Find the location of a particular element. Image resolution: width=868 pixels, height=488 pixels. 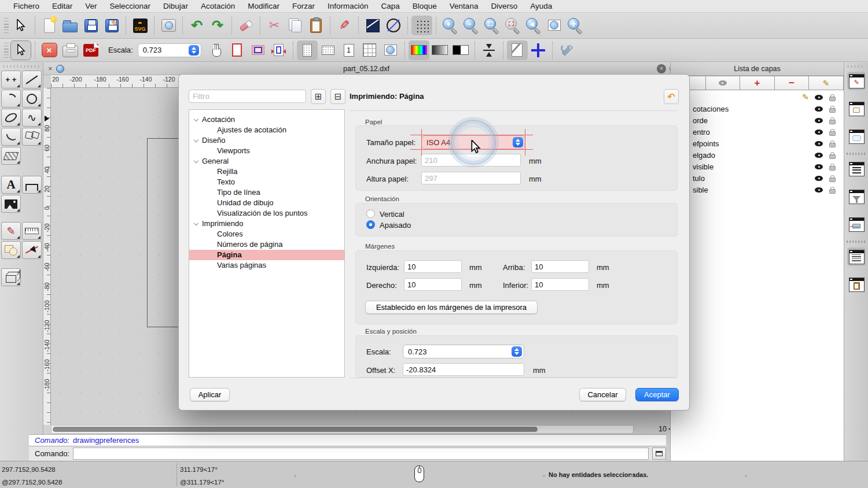

paste-button is located at coordinates (316, 25).